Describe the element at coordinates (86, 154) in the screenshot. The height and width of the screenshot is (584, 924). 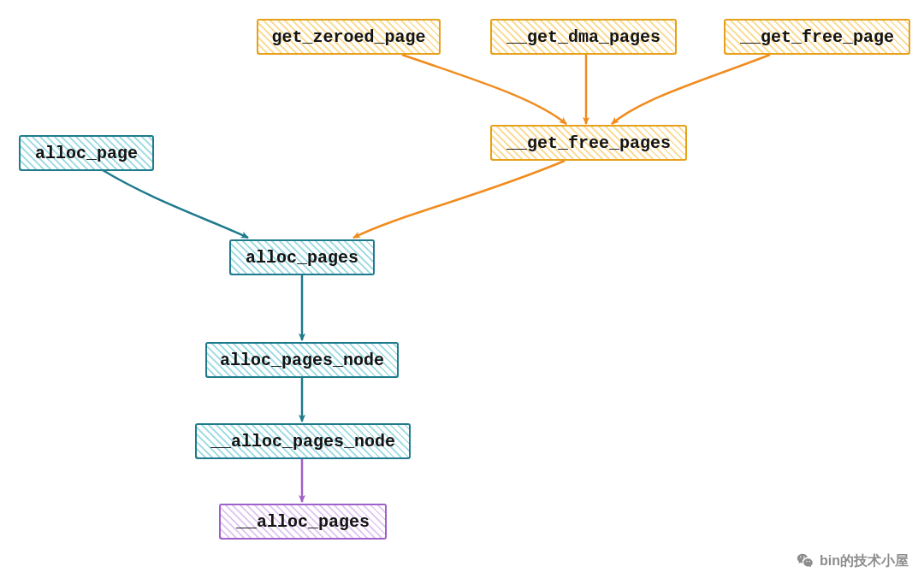
I see `node-label: alloc_page` at that location.